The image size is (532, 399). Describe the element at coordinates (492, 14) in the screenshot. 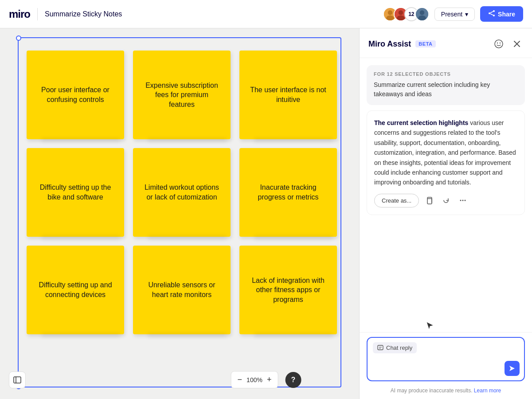

I see `share-icon` at that location.